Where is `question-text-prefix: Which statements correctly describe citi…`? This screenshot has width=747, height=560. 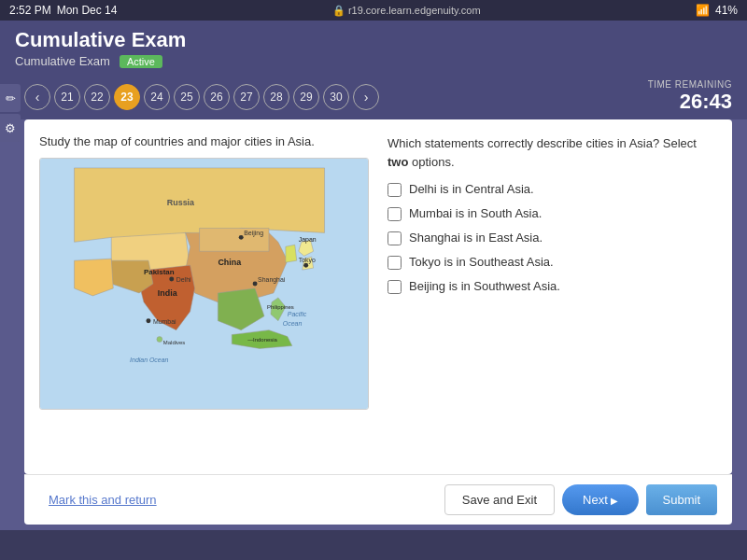 question-text-prefix: Which statements correctly describe citi… is located at coordinates (542, 144).